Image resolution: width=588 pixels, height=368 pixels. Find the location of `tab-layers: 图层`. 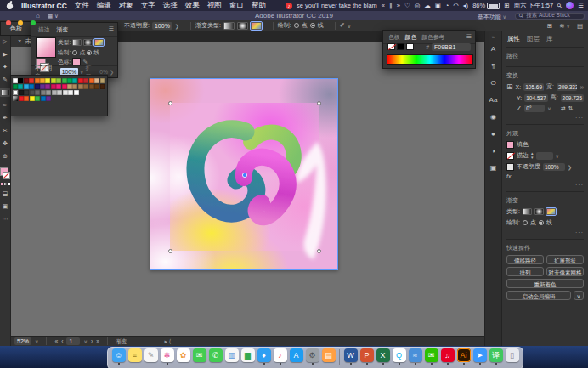

tab-layers: 图层 is located at coordinates (534, 39).